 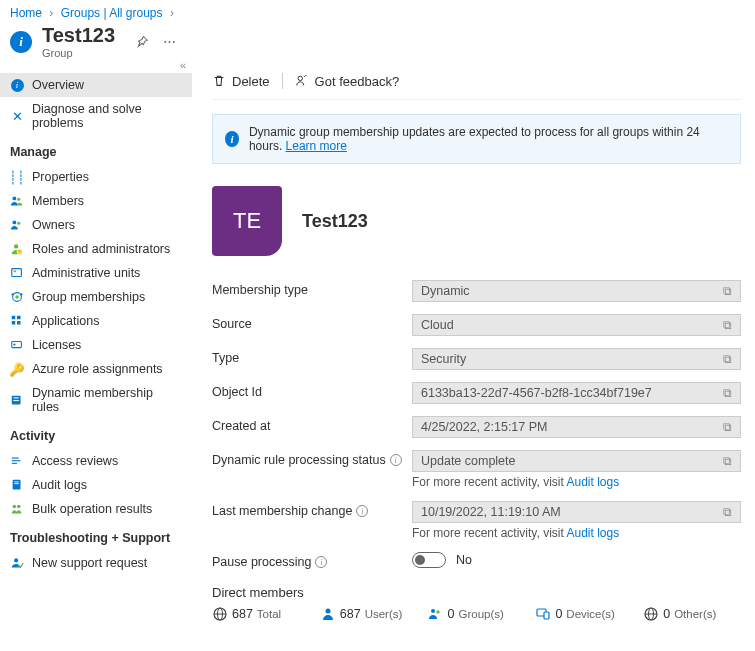 What do you see at coordinates (112, 13) in the screenshot?
I see `breadcrumb-groups: Groups | All groups` at bounding box center [112, 13].